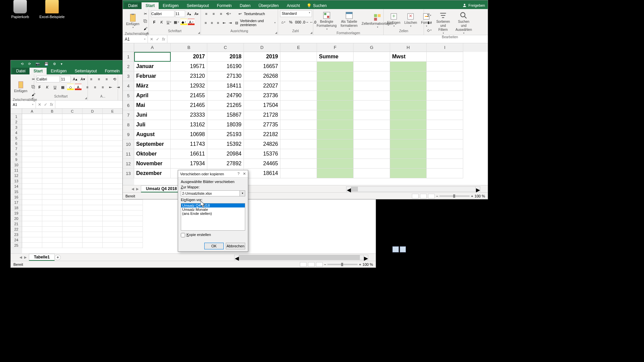 The width and height of the screenshot is (644, 362). Describe the element at coordinates (154, 22) in the screenshot. I see `bold-button: F` at that location.